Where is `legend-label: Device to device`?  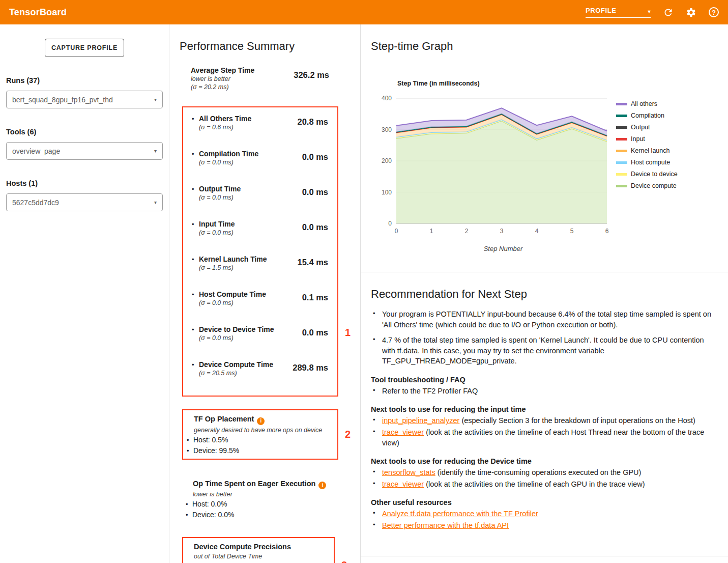 legend-label: Device to device is located at coordinates (654, 174).